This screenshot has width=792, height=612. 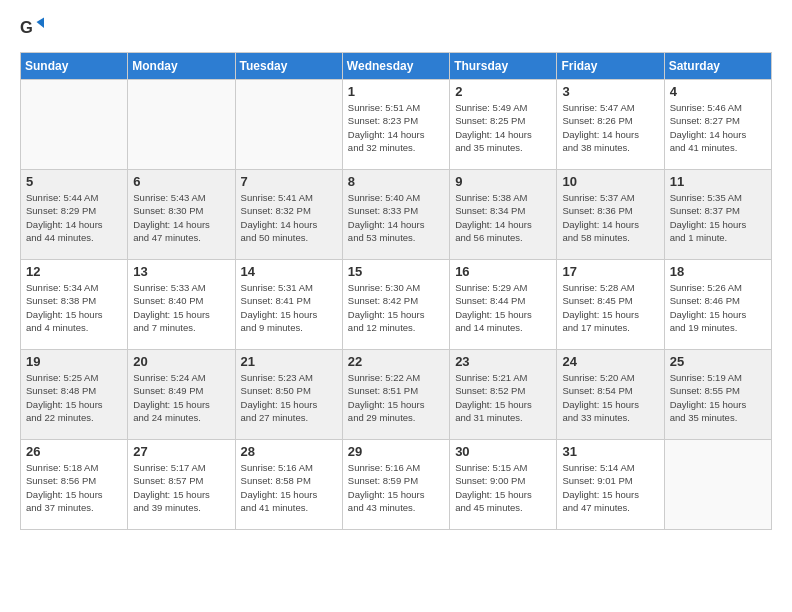 What do you see at coordinates (74, 362) in the screenshot?
I see `day-number: 19` at bounding box center [74, 362].